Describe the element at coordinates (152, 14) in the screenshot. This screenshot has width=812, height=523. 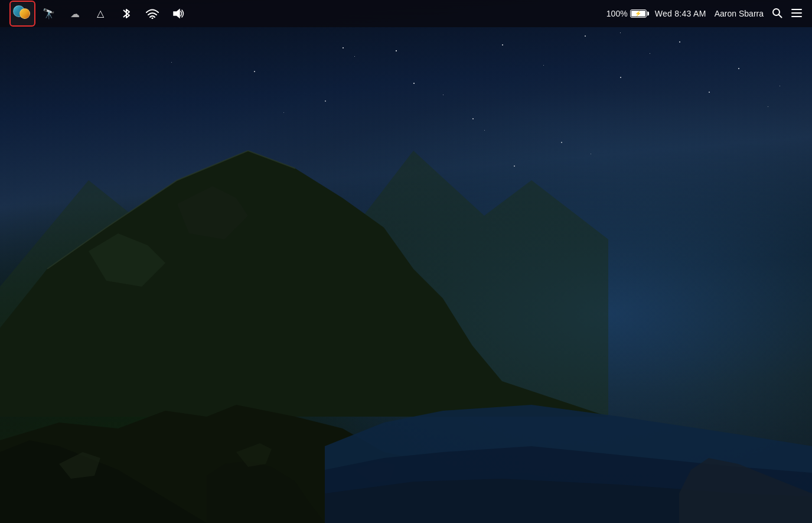
I see `wifi-menu-icon` at that location.